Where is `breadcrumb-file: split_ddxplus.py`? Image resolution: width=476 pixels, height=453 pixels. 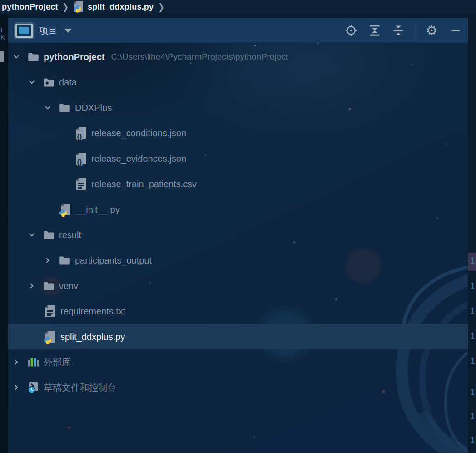 breadcrumb-file: split_ddxplus.py is located at coordinates (121, 7).